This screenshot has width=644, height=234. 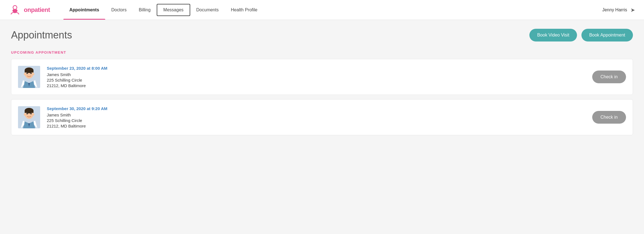 I want to click on appointment-card-2: September 30, 2020 at 9:20 AM James Smit…, so click(x=322, y=117).